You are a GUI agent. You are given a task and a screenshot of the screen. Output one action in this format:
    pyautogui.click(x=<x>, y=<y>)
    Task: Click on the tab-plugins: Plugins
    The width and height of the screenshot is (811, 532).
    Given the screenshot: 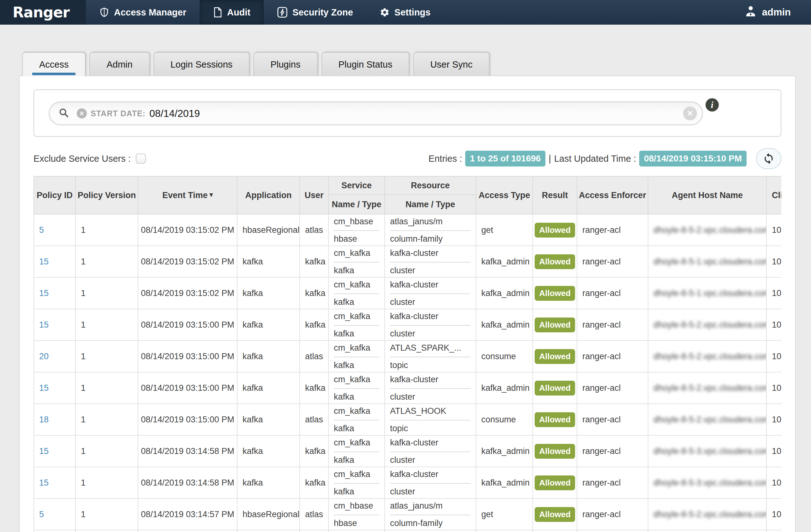 What is the action you would take?
    pyautogui.click(x=285, y=64)
    